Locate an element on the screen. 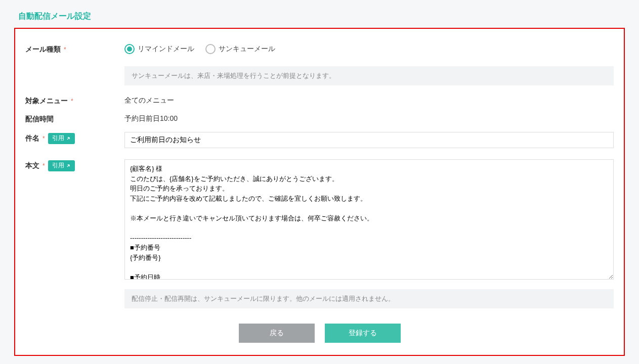 This screenshot has width=639, height=364. mail-type-label: メール種類 is located at coordinates (43, 50).